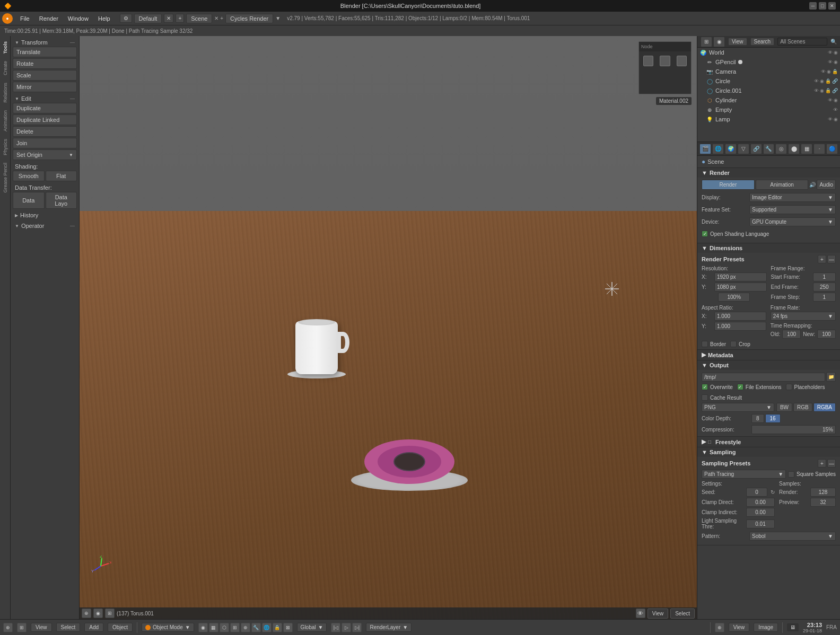 The image size is (840, 635). I want to click on all-scenes-label: All Scenes, so click(802, 41).